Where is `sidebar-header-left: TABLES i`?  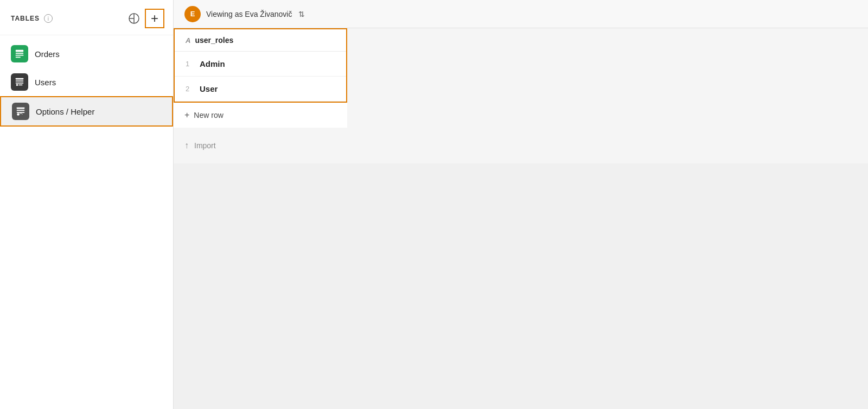 sidebar-header-left: TABLES i is located at coordinates (31, 18).